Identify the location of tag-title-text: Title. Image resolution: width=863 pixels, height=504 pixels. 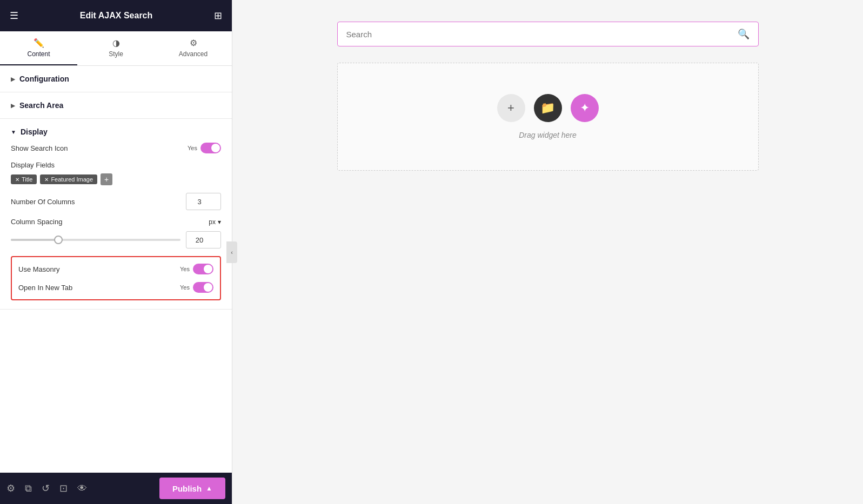
(27, 179).